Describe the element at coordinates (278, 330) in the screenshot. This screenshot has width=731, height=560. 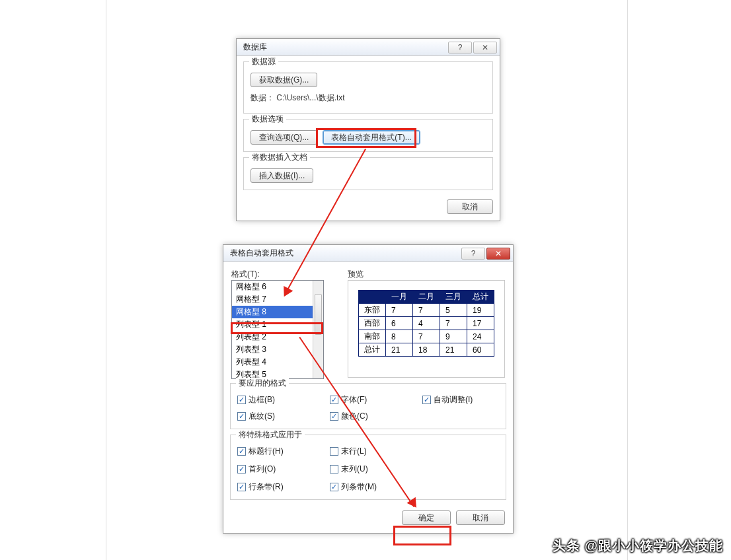
I see `format-listbox: 网格型 6网格型 7网格型 8列表型 1列表型 2列表型 3列表型 4列表型 5…` at that location.